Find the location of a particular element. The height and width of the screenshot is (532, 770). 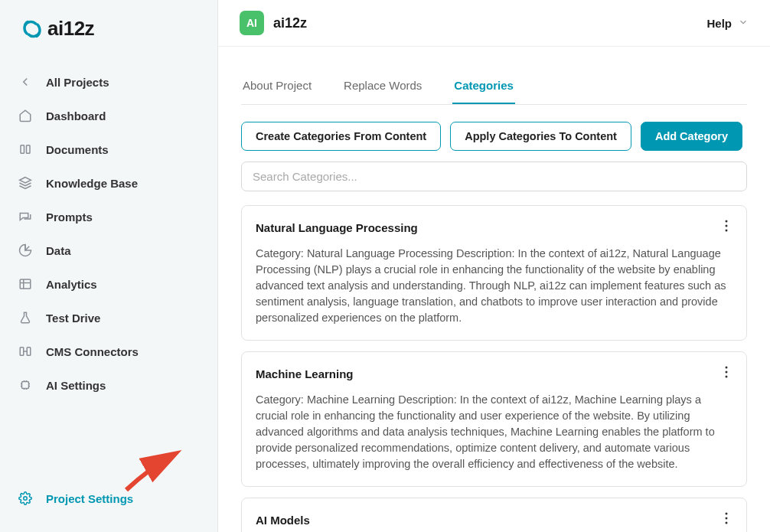

help-label: Help is located at coordinates (719, 23).